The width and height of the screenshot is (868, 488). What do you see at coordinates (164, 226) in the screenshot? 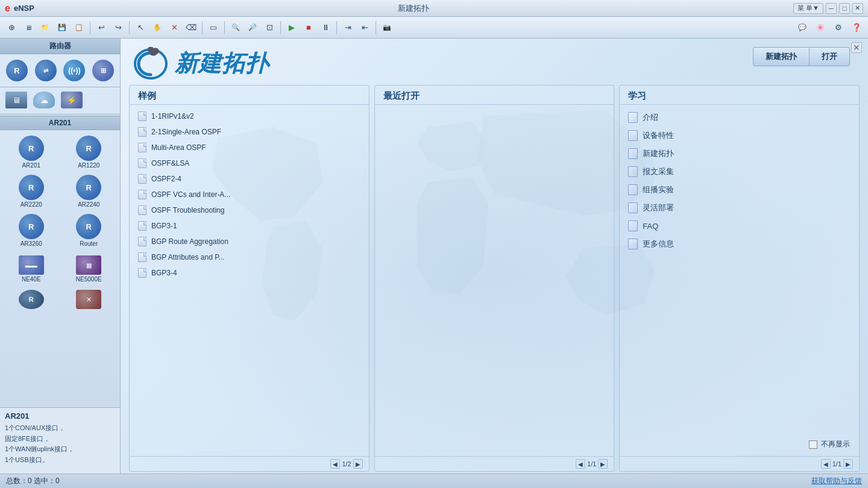
I see `item-text: BGP3-1` at bounding box center [164, 226].